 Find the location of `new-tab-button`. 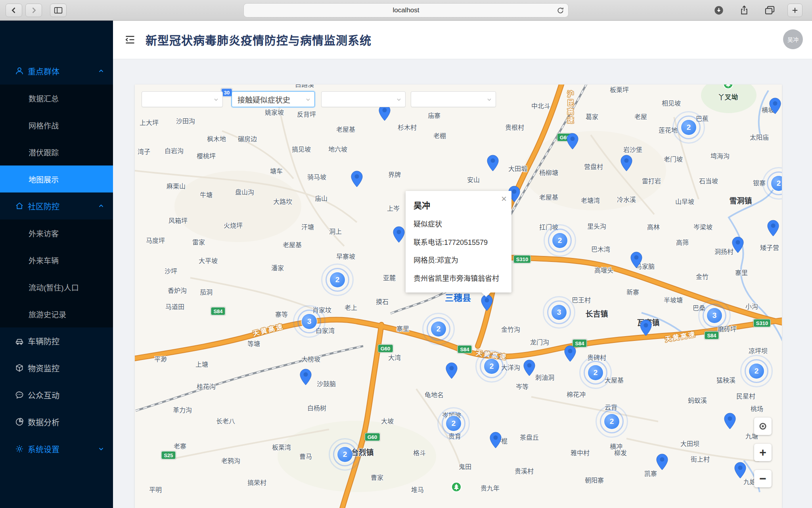

new-tab-button is located at coordinates (795, 10).